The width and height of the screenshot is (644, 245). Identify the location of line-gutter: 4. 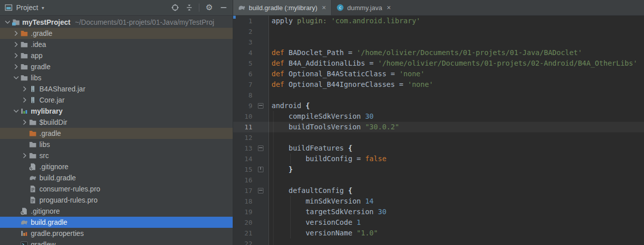
(251, 53).